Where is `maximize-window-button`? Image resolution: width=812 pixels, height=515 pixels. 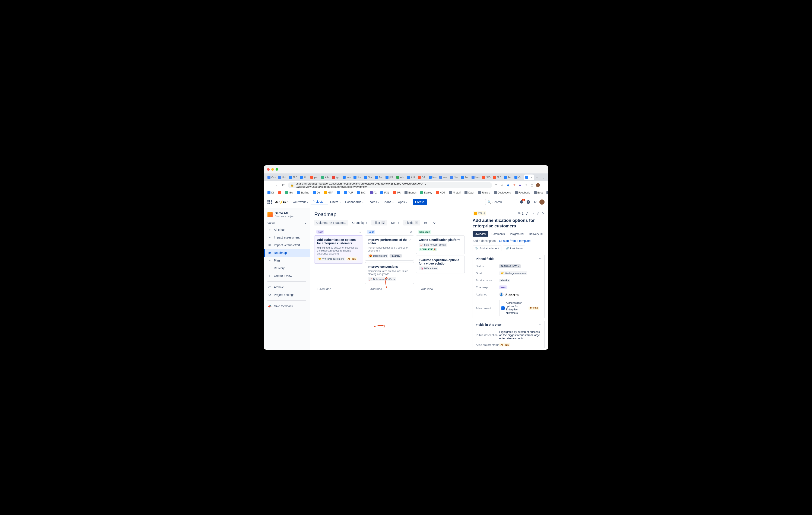
maximize-window-button is located at coordinates (277, 169).